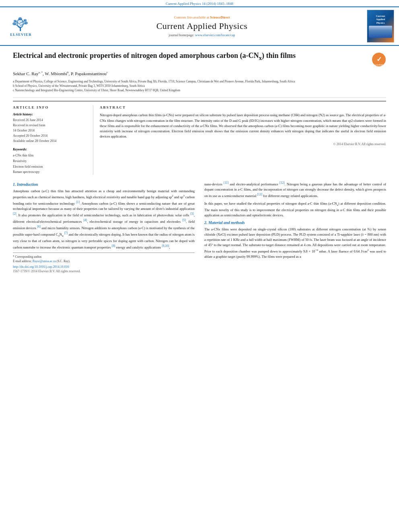  Describe the element at coordinates (379, 65) in the screenshot. I see `svg-text: CrossMark` at that location.